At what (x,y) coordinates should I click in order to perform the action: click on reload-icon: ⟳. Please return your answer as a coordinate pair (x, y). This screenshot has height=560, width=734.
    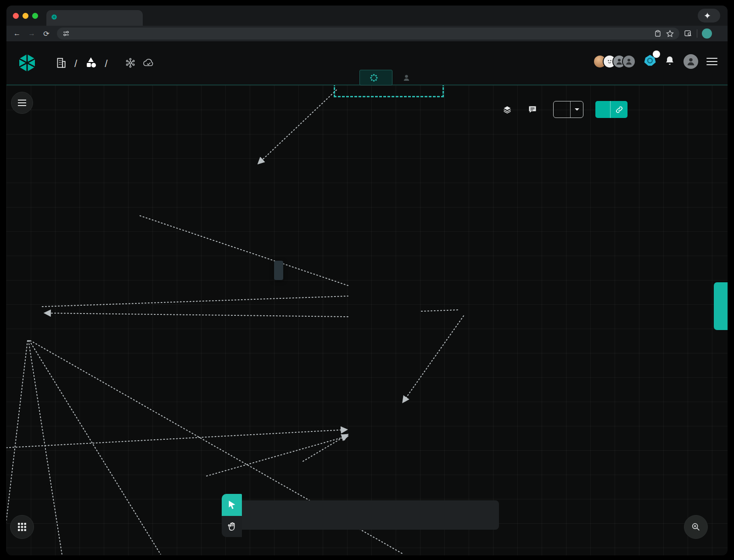
    Looking at the image, I should click on (46, 34).